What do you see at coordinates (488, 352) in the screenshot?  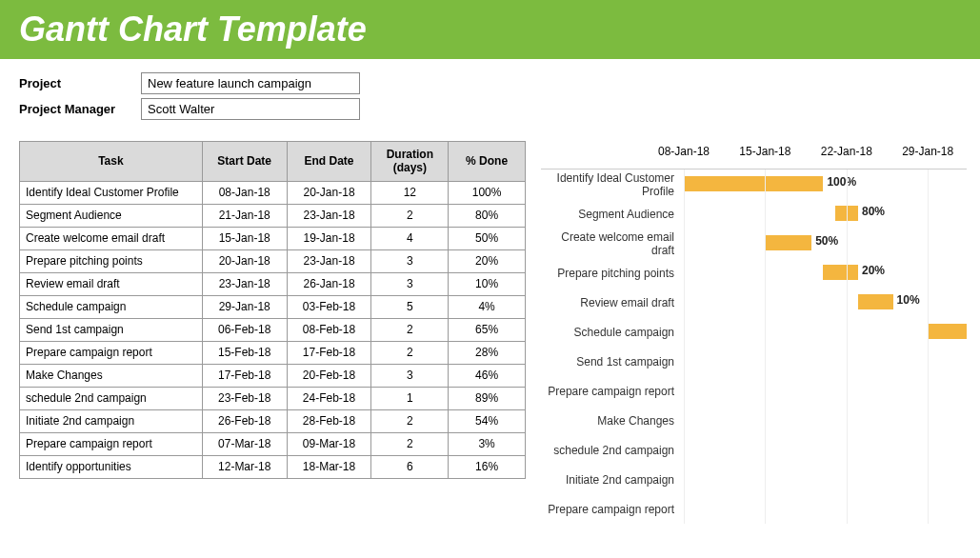 I see `cell-done: 28%` at bounding box center [488, 352].